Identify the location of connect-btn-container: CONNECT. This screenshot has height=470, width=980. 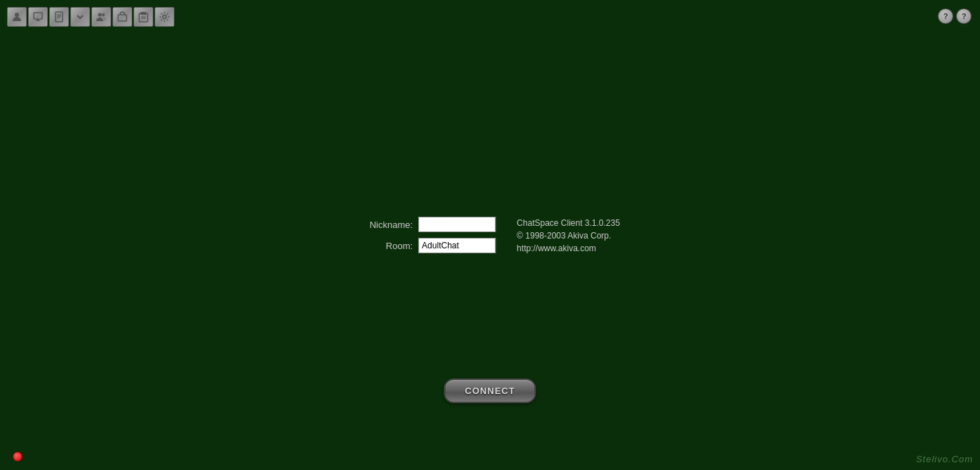
(489, 391).